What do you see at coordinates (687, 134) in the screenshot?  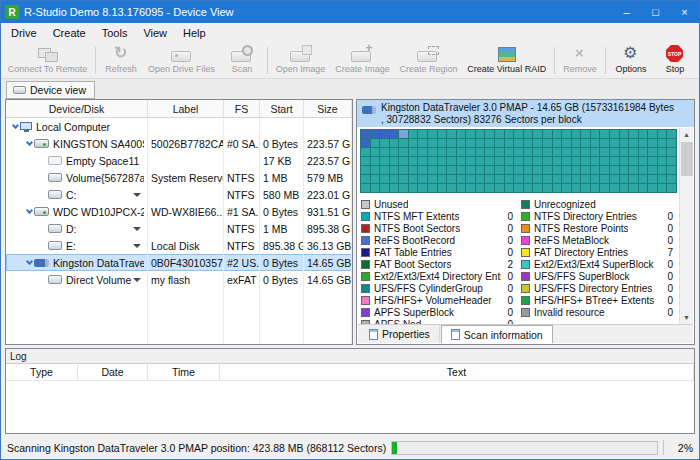 I see `scroll-up-icon: ▲` at bounding box center [687, 134].